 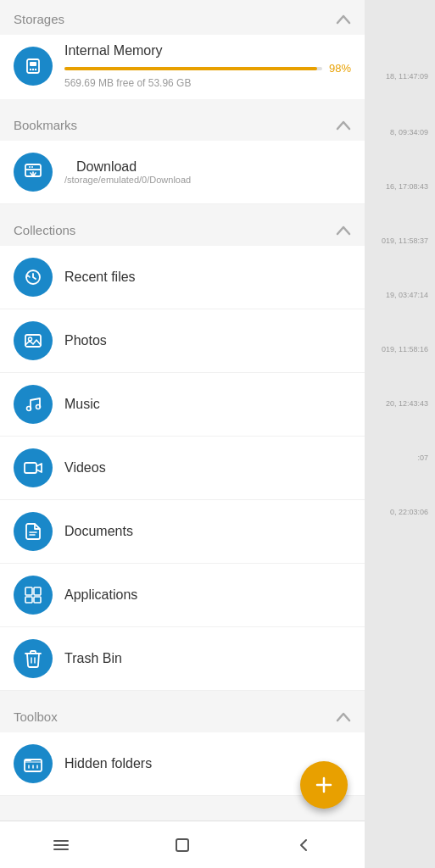 I want to click on nav-home-btn, so click(x=182, y=845).